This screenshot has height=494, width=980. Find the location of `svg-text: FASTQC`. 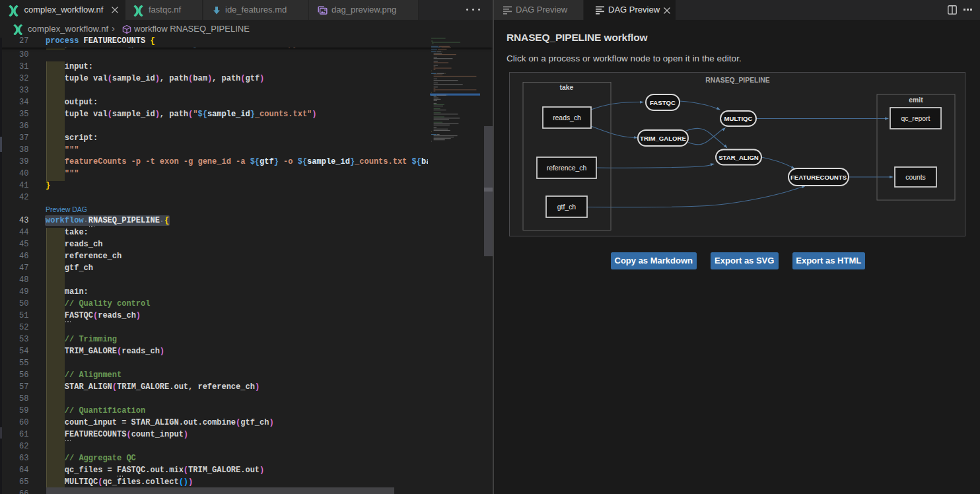

svg-text: FASTQC is located at coordinates (663, 103).